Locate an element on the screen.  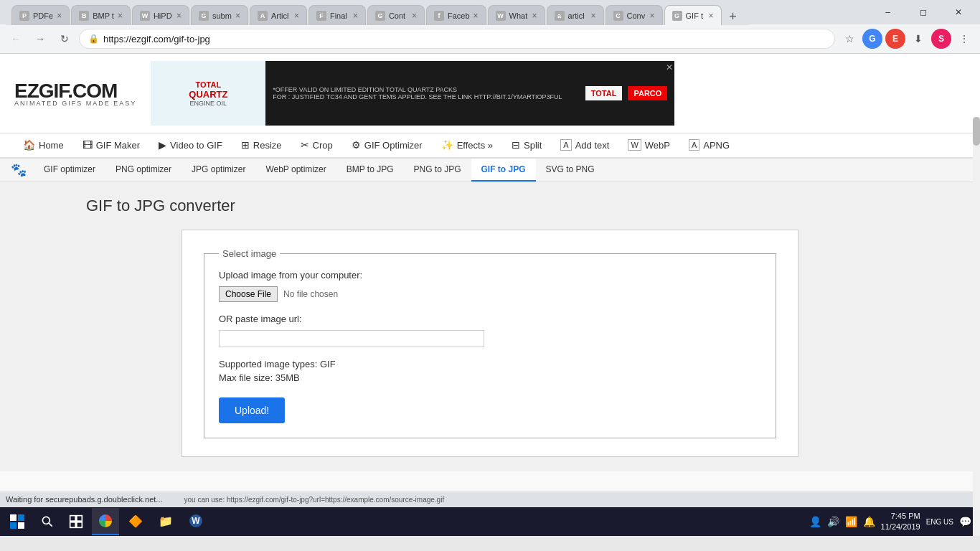
notification-icon: 🔔 is located at coordinates (870, 522).